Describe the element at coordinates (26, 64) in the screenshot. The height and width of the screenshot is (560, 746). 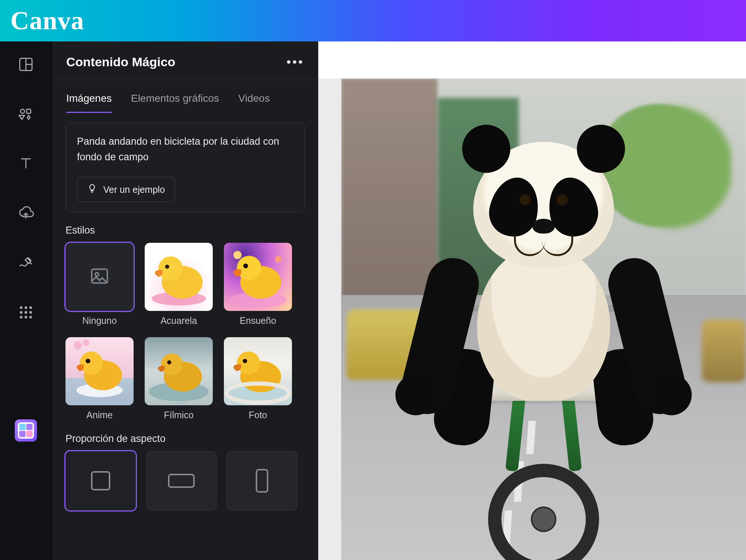
I see `templates-icon` at that location.